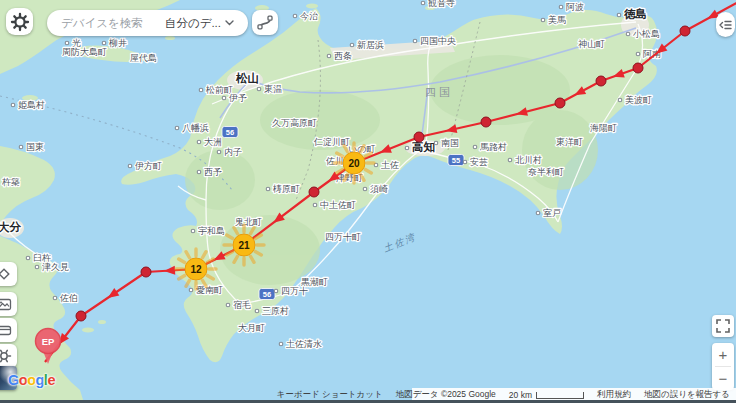 This screenshot has width=736, height=403. I want to click on map-label: 愛南町, so click(210, 290).